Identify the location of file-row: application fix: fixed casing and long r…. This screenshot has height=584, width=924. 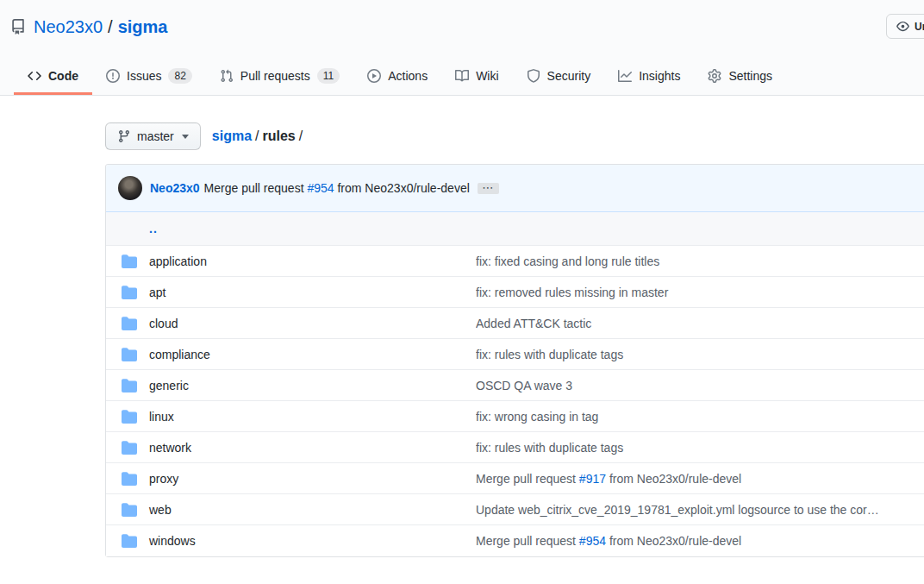
(515, 261).